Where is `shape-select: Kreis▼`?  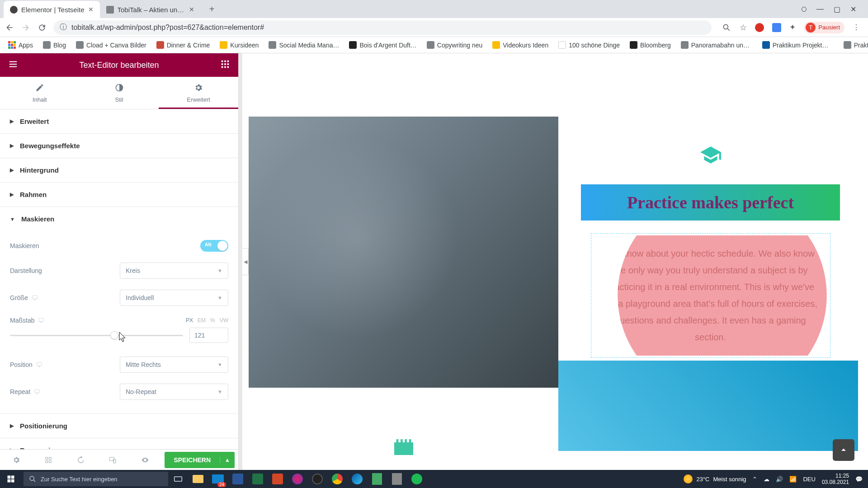 shape-select: Kreis▼ is located at coordinates (174, 271).